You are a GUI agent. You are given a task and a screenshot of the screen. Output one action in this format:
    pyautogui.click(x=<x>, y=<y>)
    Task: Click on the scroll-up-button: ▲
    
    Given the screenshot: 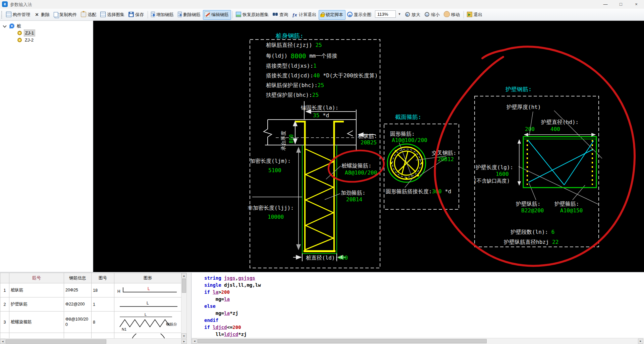 What is the action you would take?
    pyautogui.click(x=184, y=276)
    